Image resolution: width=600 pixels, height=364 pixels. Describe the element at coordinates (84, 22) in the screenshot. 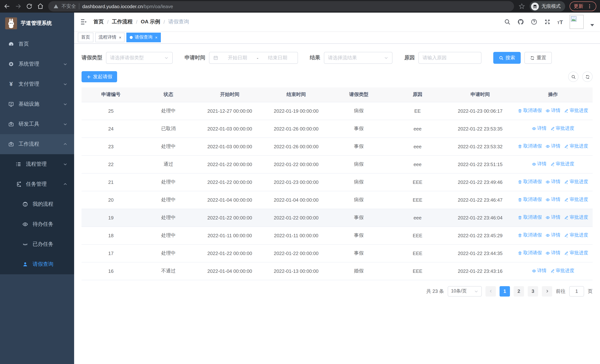

I see `sidebar-toggle-icon` at that location.